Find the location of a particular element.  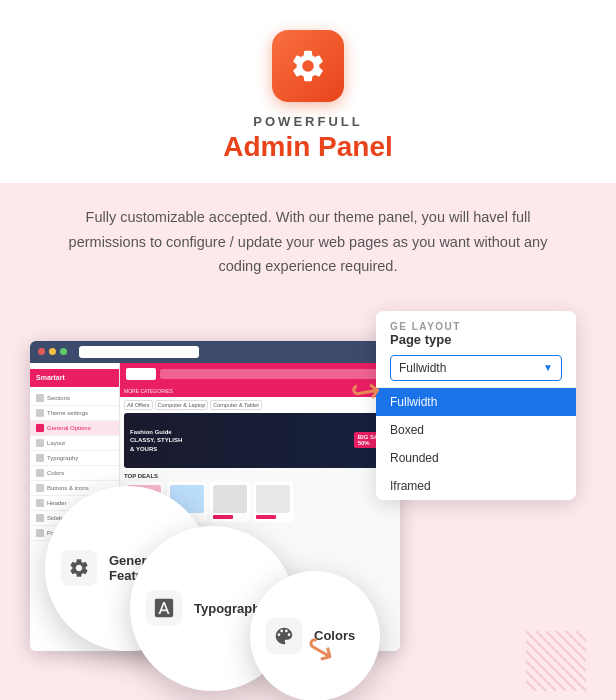

nav-label: MORE CATEGORIES is located at coordinates (148, 391).